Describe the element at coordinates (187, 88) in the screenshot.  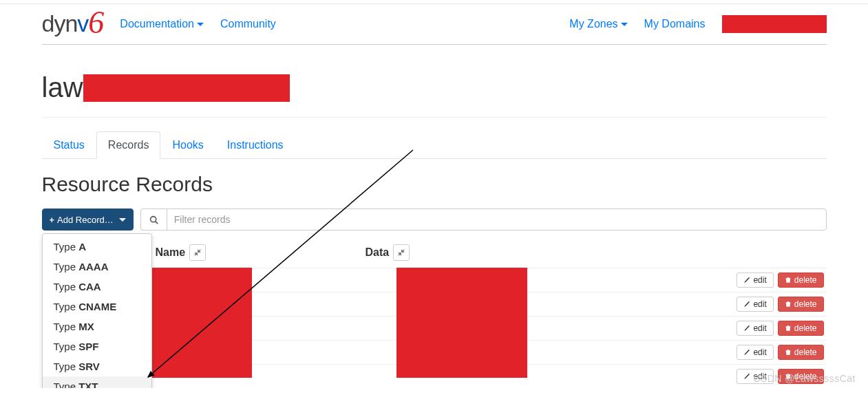
I see `redacted-zone-name` at that location.